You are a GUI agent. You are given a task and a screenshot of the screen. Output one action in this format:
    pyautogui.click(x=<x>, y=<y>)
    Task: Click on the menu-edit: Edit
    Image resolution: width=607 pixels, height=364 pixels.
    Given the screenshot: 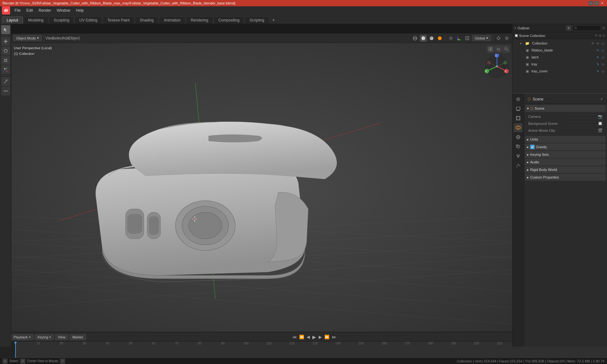 What is the action you would take?
    pyautogui.click(x=30, y=10)
    